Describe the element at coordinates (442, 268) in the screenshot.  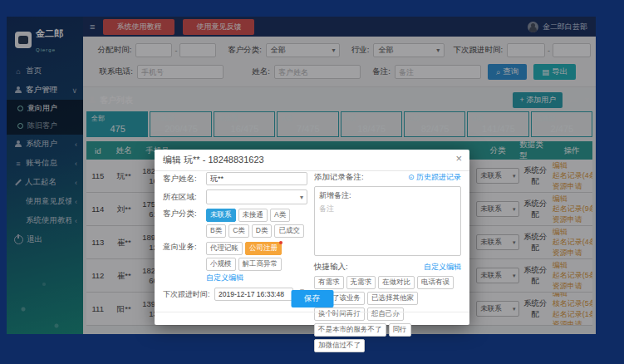
I see `quick-custom-edit-link: 自定义编辑` at that location.